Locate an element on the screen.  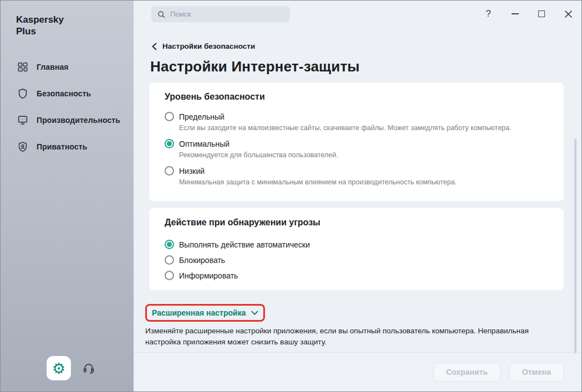
help-icon: ? is located at coordinates (488, 14).